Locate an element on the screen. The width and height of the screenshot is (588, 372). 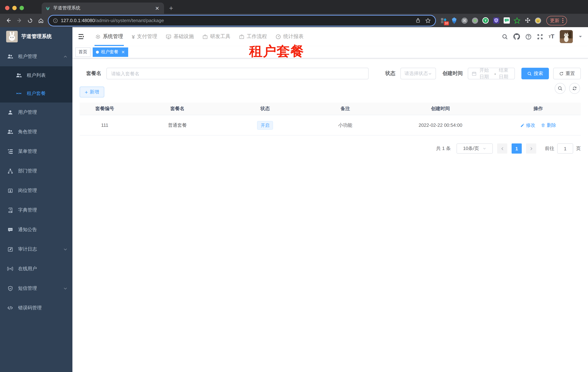
cell-created-at: 2022-02-22 00:54:00 is located at coordinates (441, 125).